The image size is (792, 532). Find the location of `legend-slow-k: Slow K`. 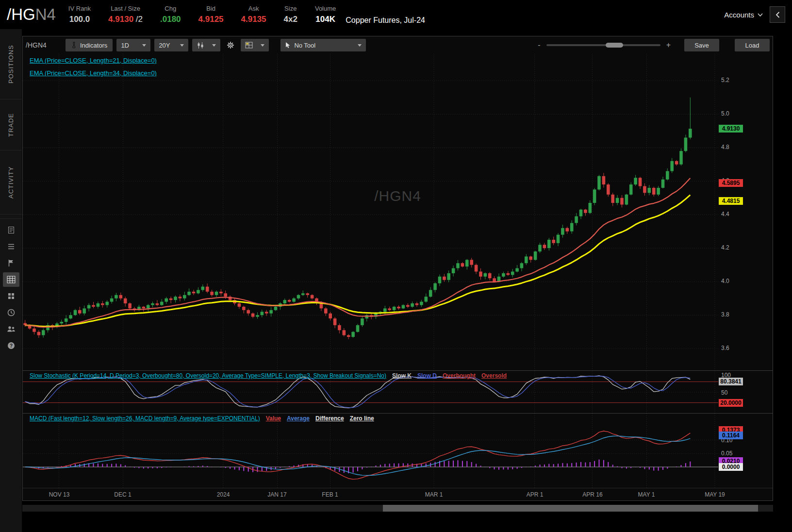

legend-slow-k: Slow K is located at coordinates (402, 376).